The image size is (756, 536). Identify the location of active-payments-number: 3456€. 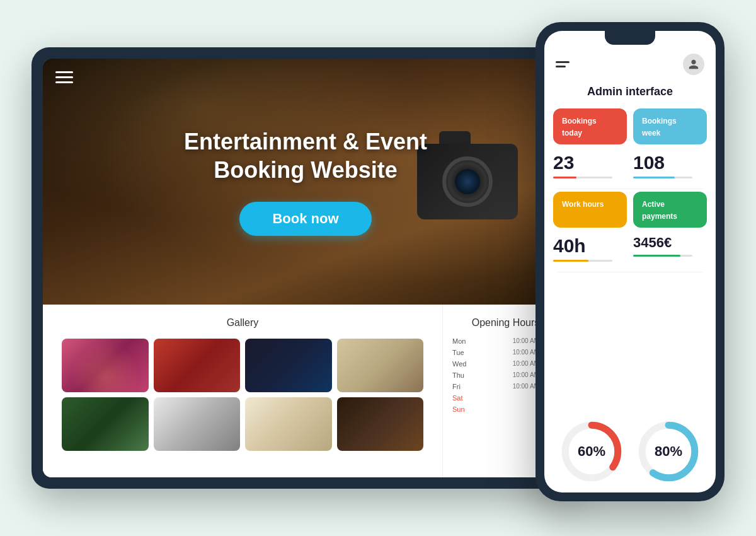
(670, 243).